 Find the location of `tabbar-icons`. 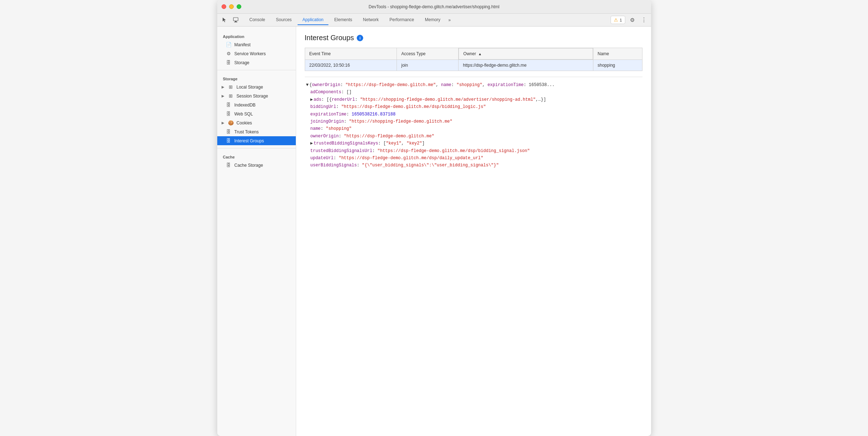

tabbar-icons is located at coordinates (230, 20).